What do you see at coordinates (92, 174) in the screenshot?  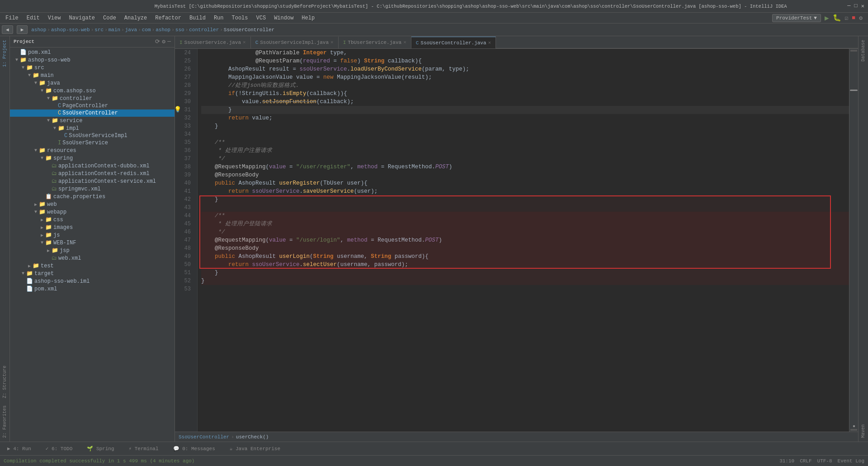 I see `tree-item-ctx-redis: 🗂 applicationContext-redis.xml` at bounding box center [92, 174].